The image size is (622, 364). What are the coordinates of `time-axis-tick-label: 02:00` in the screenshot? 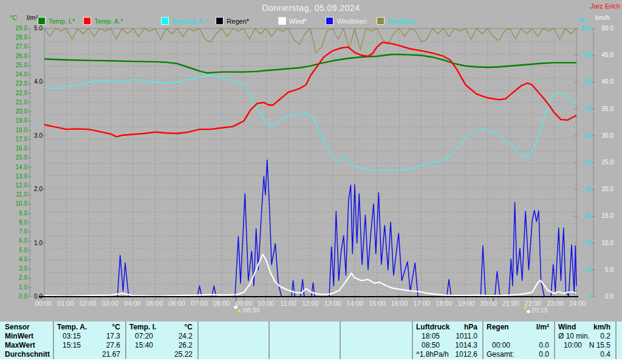 It's located at (87, 303).